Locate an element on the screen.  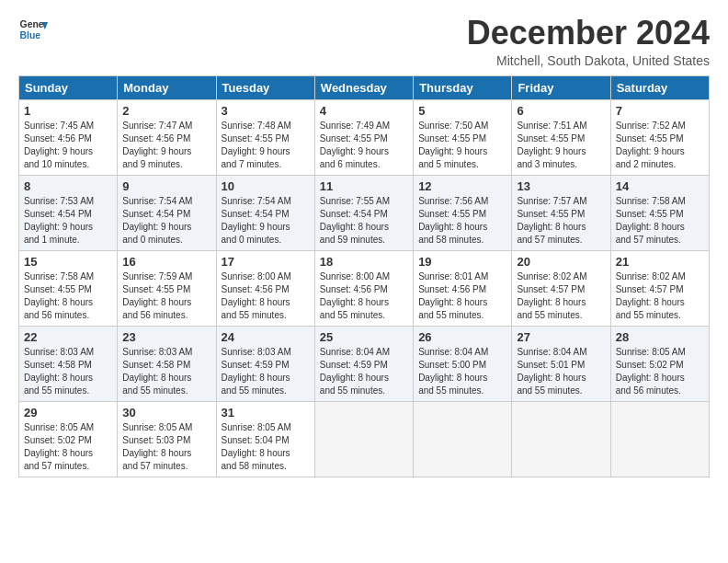
day-info: Sunrise: 7:50 AM Sunset: 4:55 PM Dayligh… is located at coordinates (462, 145).